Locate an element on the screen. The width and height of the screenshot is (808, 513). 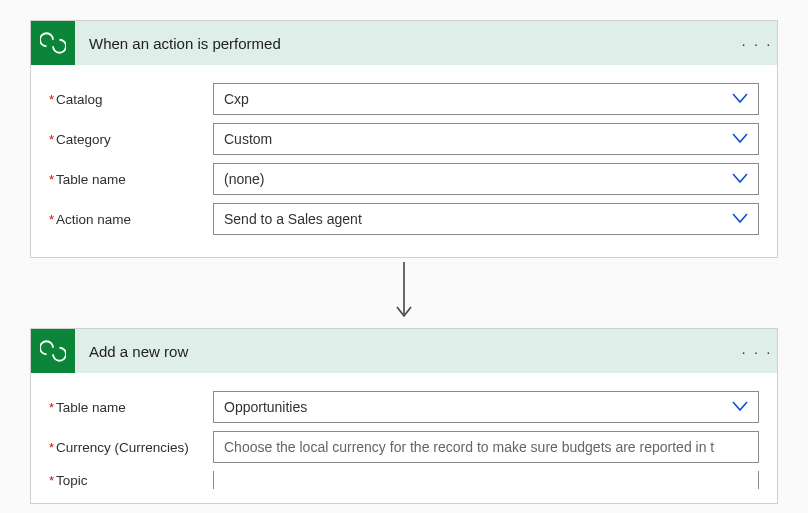
field-row-table: * Table name (none) is located at coordinates (404, 179).